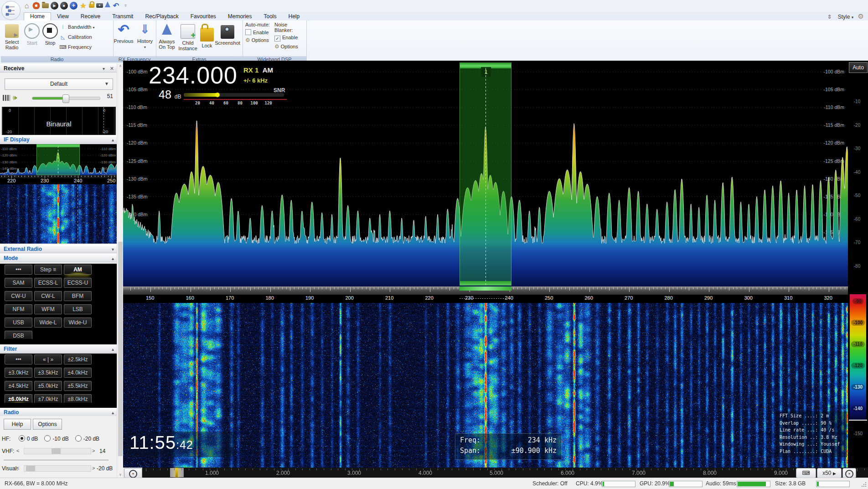 This screenshot has height=489, width=868. I want to click on close-panel-icon: ✕, so click(112, 68).